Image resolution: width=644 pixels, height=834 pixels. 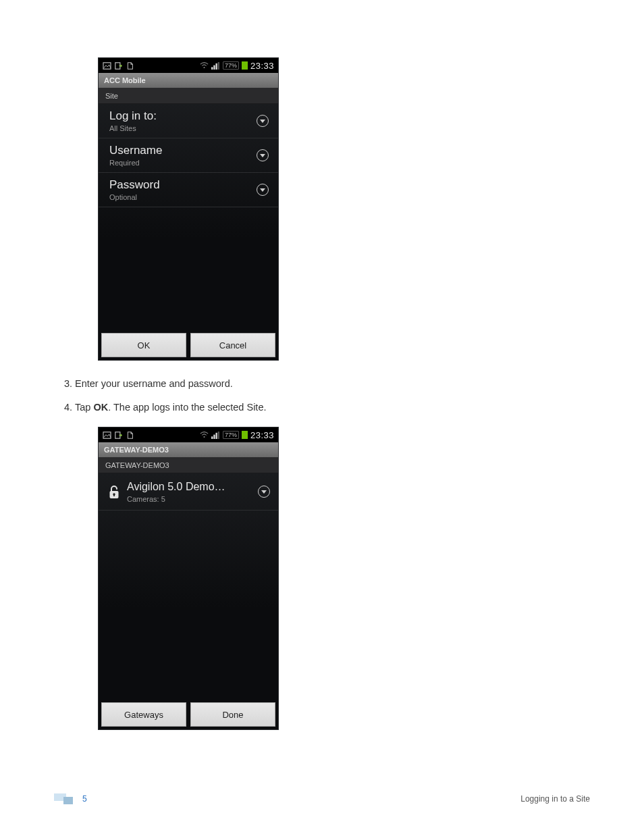 I want to click on username-label: Username, so click(x=136, y=151).